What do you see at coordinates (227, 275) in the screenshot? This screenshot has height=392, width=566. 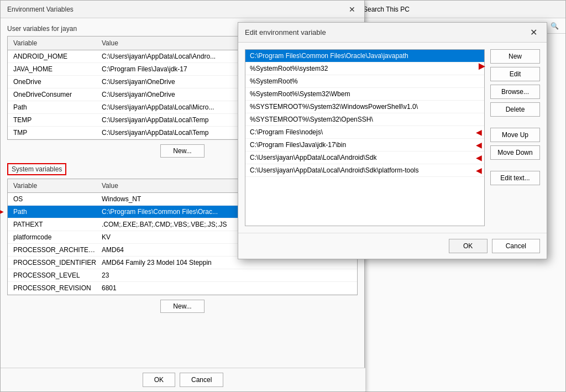 I see `var-value: 23` at bounding box center [227, 275].